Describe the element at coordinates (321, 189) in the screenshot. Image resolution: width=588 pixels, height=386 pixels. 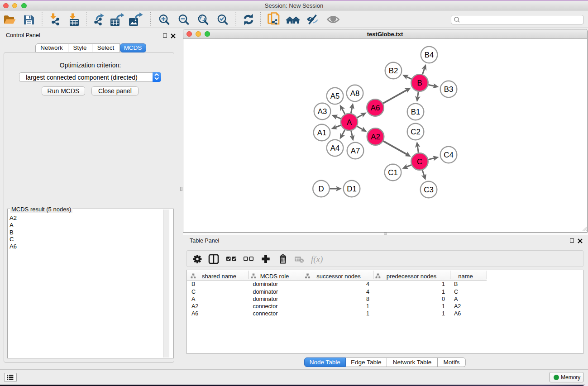
I see `svg-text: D` at that location.